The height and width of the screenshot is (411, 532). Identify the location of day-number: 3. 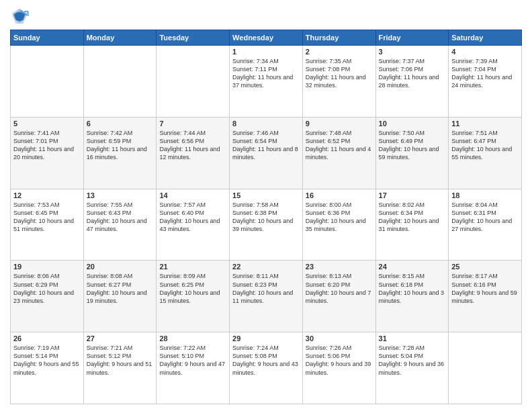
(412, 52).